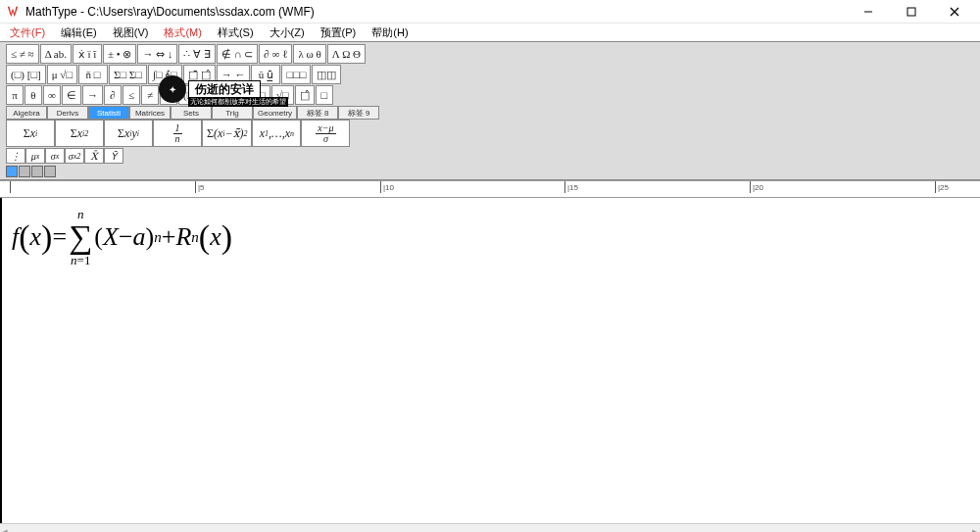 This screenshot has width=980, height=532. I want to click on tpl-sum: Σ□ Σ□, so click(127, 74).